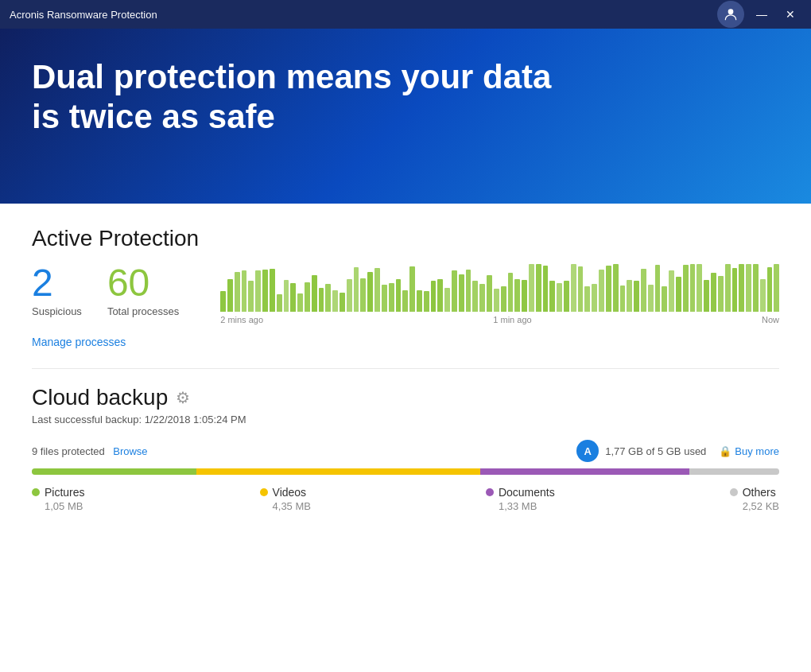  What do you see at coordinates (731, 14) in the screenshot?
I see `user-icon` at bounding box center [731, 14].